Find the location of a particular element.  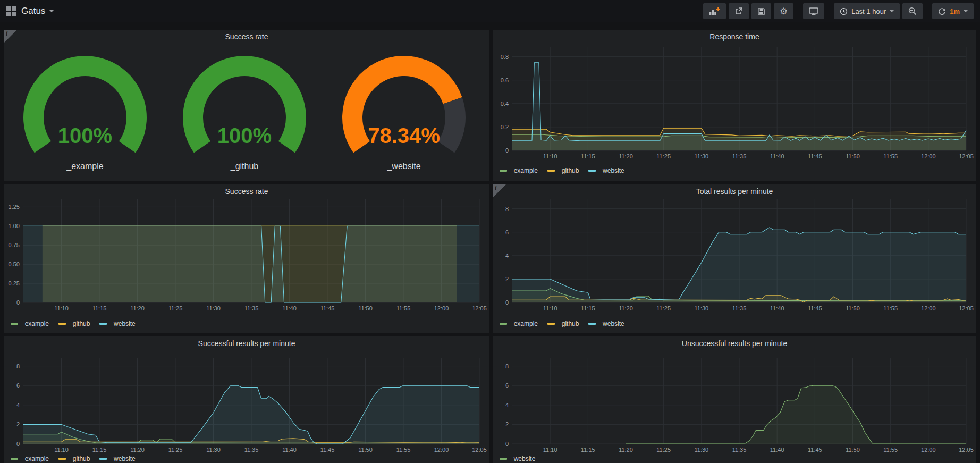

svg-text: 0.8 is located at coordinates (505, 57).